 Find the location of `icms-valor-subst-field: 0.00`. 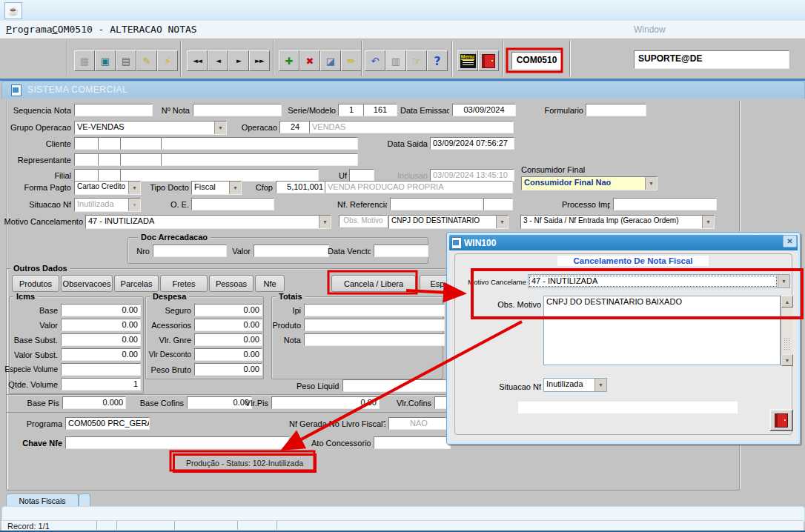

icms-valor-subst-field: 0.00 is located at coordinates (101, 354).